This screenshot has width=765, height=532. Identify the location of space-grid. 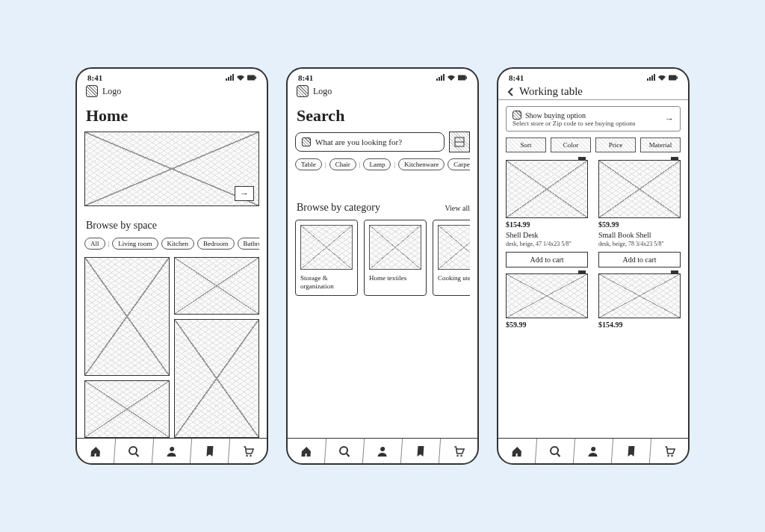
(172, 347).